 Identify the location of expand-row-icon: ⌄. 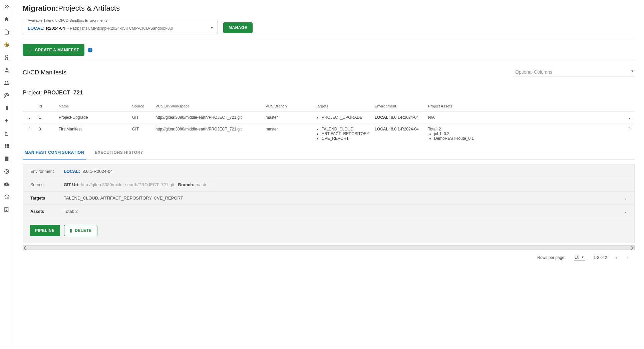
(29, 117).